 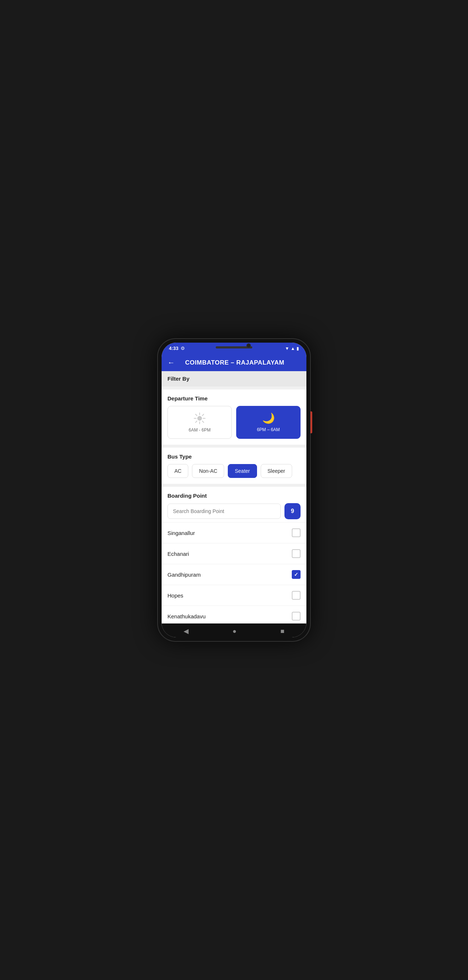 I want to click on content-area: Filter By Departure Time, so click(x=234, y=498).